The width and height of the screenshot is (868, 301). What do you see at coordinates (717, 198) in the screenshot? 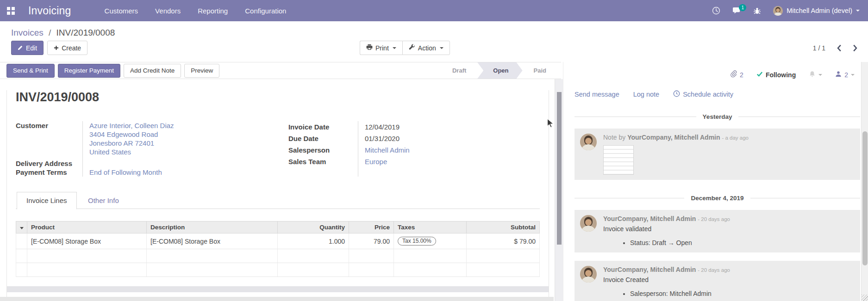
I see `divider-label: December 4, 2019` at bounding box center [717, 198].